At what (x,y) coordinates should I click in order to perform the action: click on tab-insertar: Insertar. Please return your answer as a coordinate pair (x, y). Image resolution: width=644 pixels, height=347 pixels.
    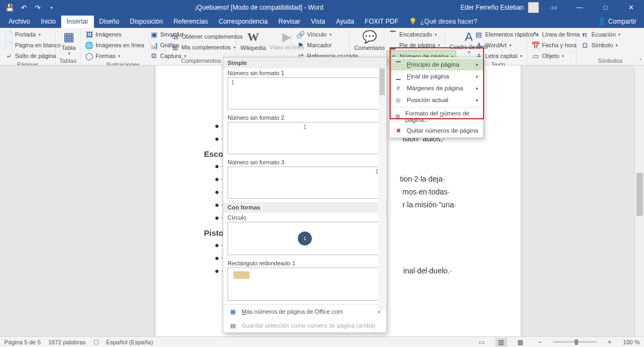
    Looking at the image, I should click on (77, 21).